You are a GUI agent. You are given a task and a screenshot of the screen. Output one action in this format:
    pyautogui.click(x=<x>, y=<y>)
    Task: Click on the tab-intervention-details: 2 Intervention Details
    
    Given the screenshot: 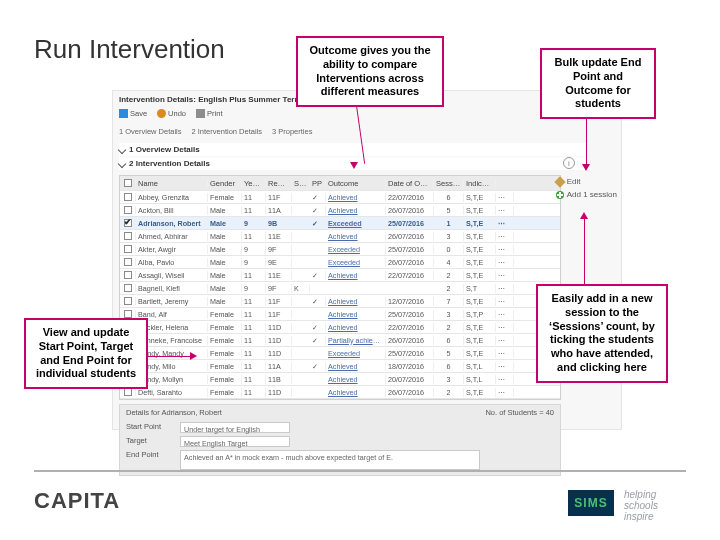 What is the action you would take?
    pyautogui.click(x=227, y=132)
    